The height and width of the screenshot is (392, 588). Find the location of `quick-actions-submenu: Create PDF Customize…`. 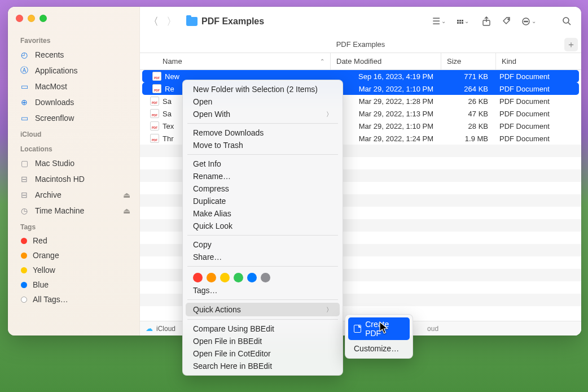

quick-actions-submenu: Create PDF Customize… is located at coordinates (379, 337).